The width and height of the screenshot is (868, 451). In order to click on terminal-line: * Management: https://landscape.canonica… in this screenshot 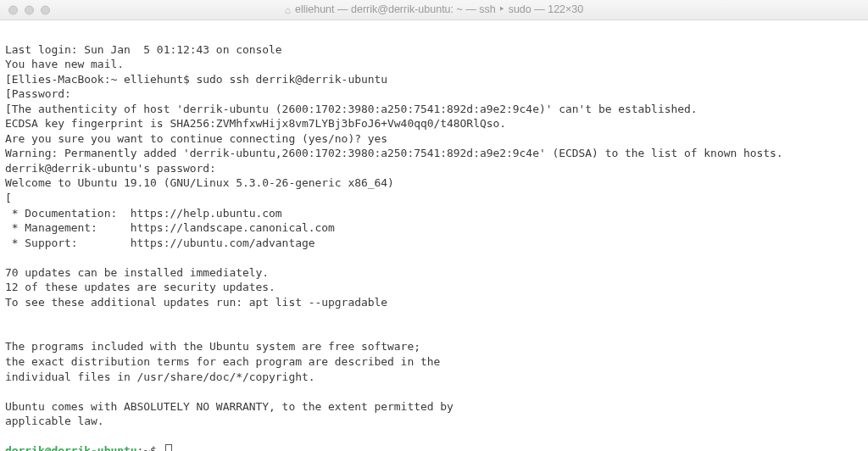, I will do `click(434, 228)`.